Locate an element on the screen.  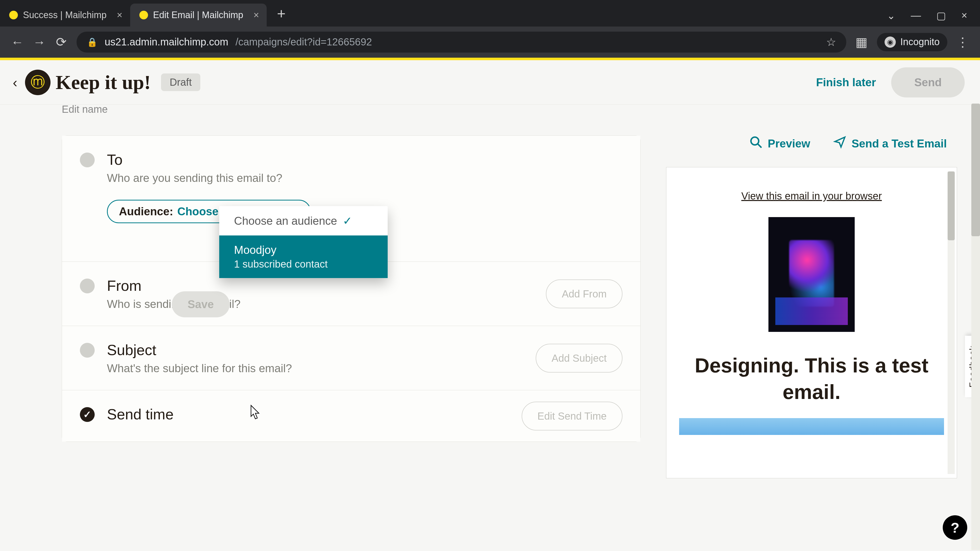
add-subject-button: Add Subject is located at coordinates (579, 358).